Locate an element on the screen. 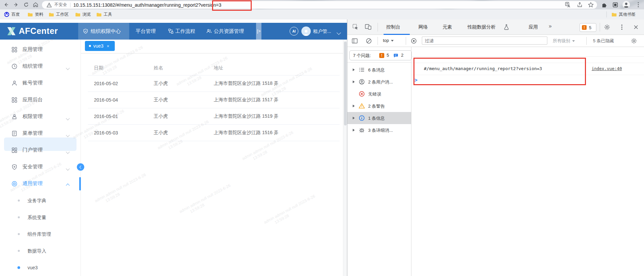 This screenshot has height=276, width=644. scrollbar-thumb is located at coordinates (345, 84).